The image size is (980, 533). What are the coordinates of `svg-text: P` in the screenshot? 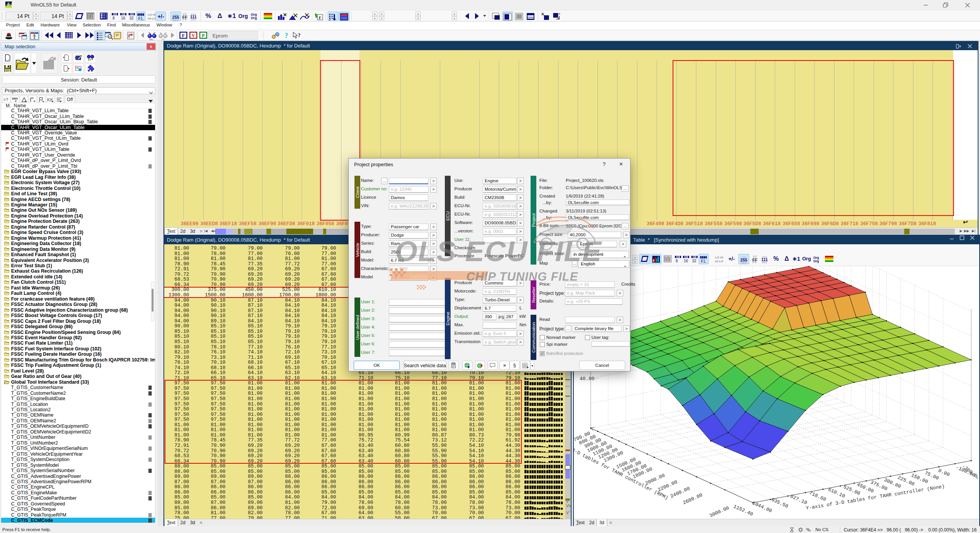 It's located at (203, 36).